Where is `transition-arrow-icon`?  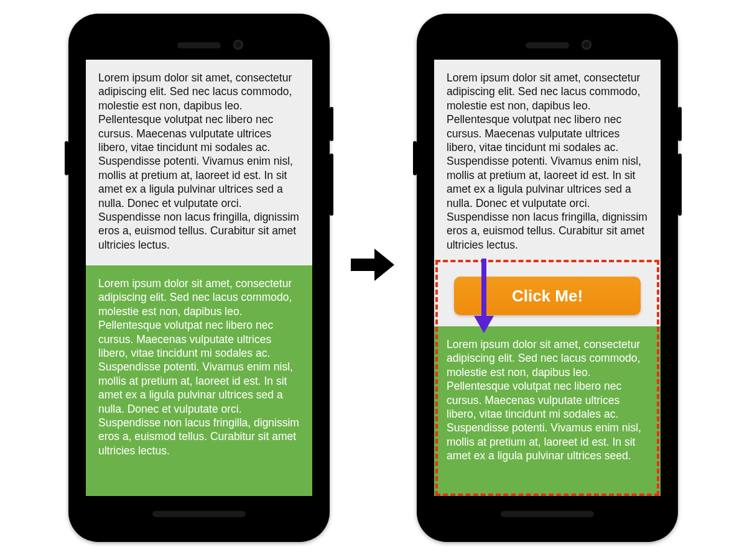
transition-arrow-icon is located at coordinates (373, 265).